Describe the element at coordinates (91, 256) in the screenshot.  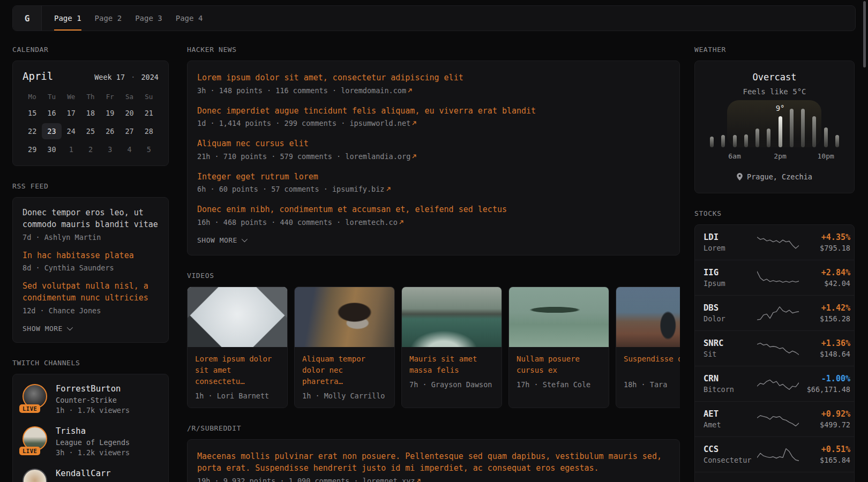
I see `rss-item-title: In hac habitasse platea` at that location.